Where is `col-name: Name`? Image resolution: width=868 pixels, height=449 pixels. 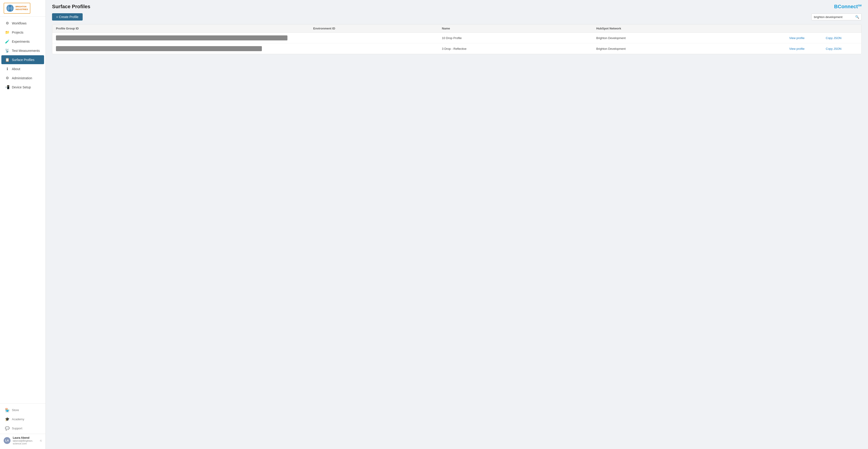
col-name: Name is located at coordinates (519, 28).